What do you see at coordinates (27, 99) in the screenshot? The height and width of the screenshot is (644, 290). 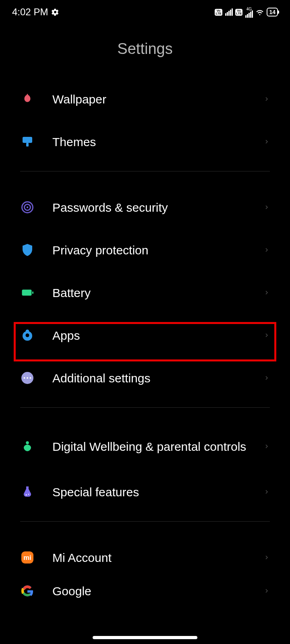 I see `wallpaper-icon` at bounding box center [27, 99].